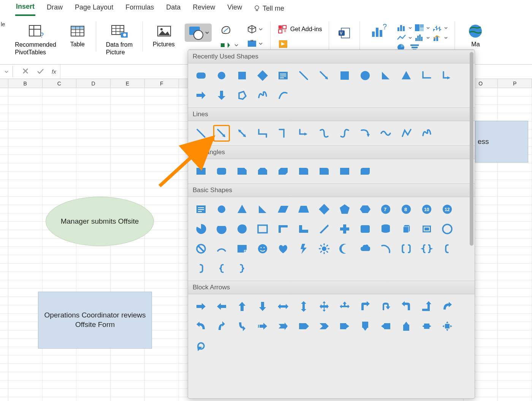  What do you see at coordinates (283, 249) in the screenshot?
I see `shape-heart` at bounding box center [283, 249].